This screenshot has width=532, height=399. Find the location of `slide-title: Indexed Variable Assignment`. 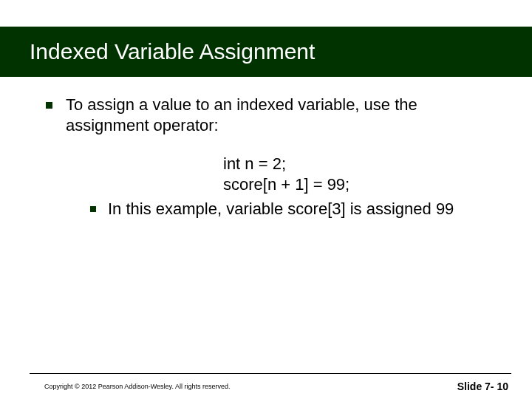

slide-title: Indexed Variable Assignment is located at coordinates (172, 52).